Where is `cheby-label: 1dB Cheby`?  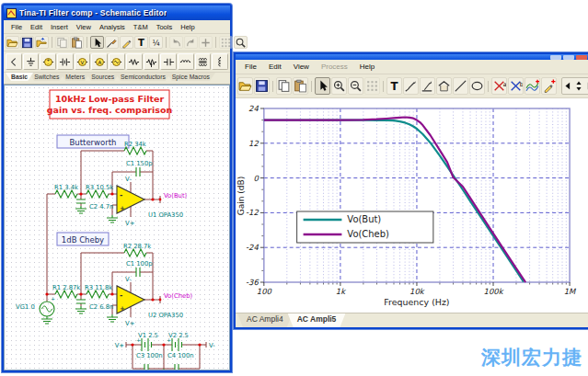 cheby-label: 1dB Cheby is located at coordinates (83, 239).